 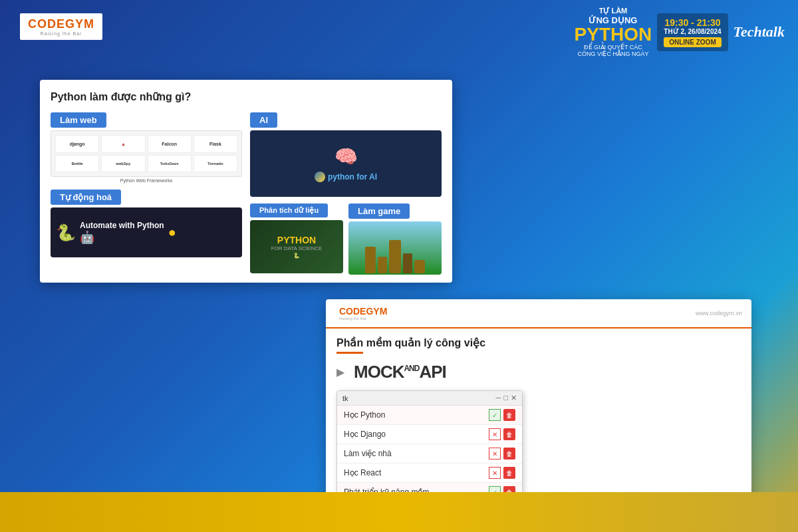 I want to click on fw-turbogears: TurboGears, so click(x=170, y=164).